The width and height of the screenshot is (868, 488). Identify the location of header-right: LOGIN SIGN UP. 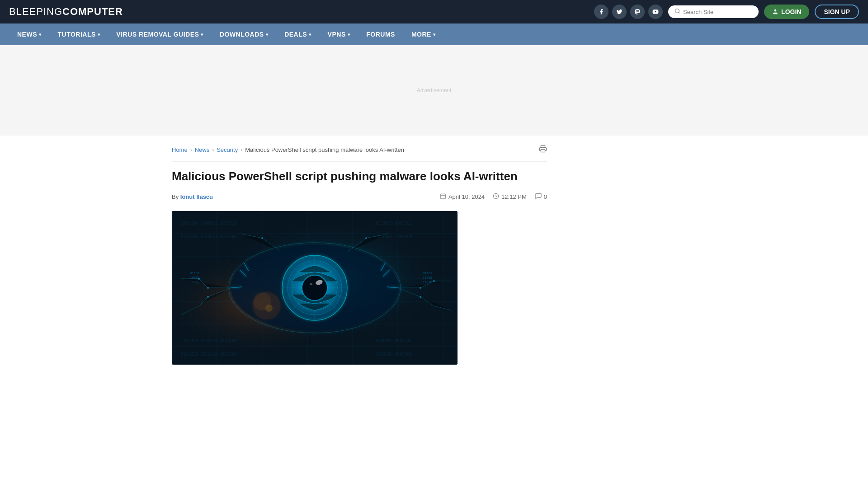
(726, 12).